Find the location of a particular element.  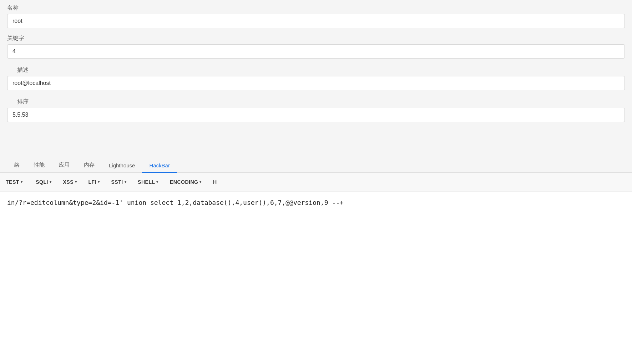

sqli-chevron-icon: ▾ is located at coordinates (51, 182).